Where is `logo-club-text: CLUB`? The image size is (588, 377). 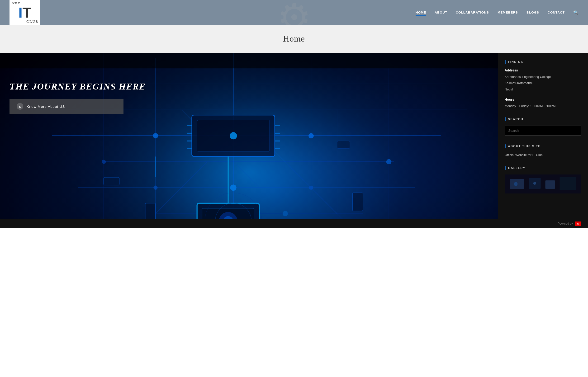 logo-club-text: CLUB is located at coordinates (33, 22).